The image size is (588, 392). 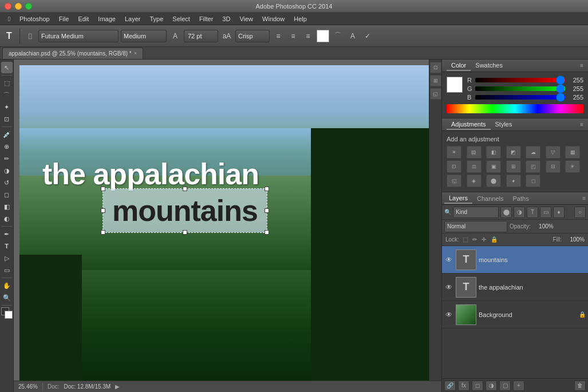 What do you see at coordinates (7, 119) in the screenshot?
I see `crop-tool: ⊡` at bounding box center [7, 119].